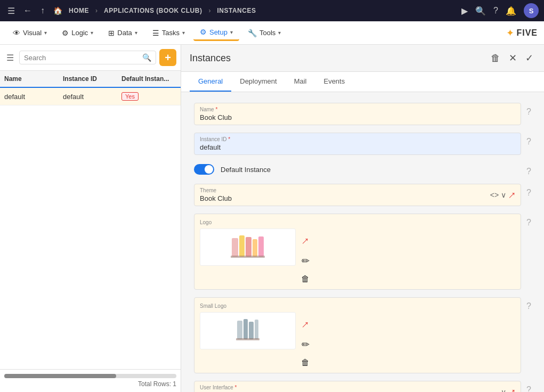  What do you see at coordinates (522, 33) in the screenshot?
I see `five-logo: ✦ FIVE` at bounding box center [522, 33].